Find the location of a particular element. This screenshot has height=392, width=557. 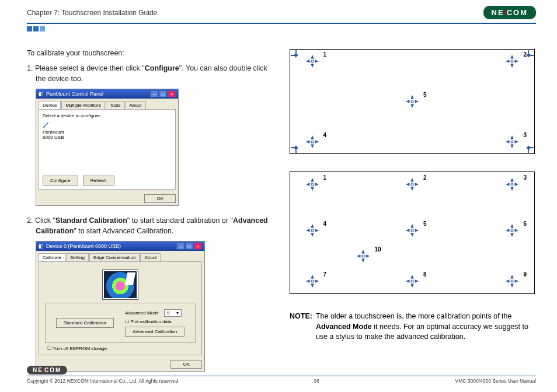

tab-edge-compensation: Edge Compensation is located at coordinates (114, 257).